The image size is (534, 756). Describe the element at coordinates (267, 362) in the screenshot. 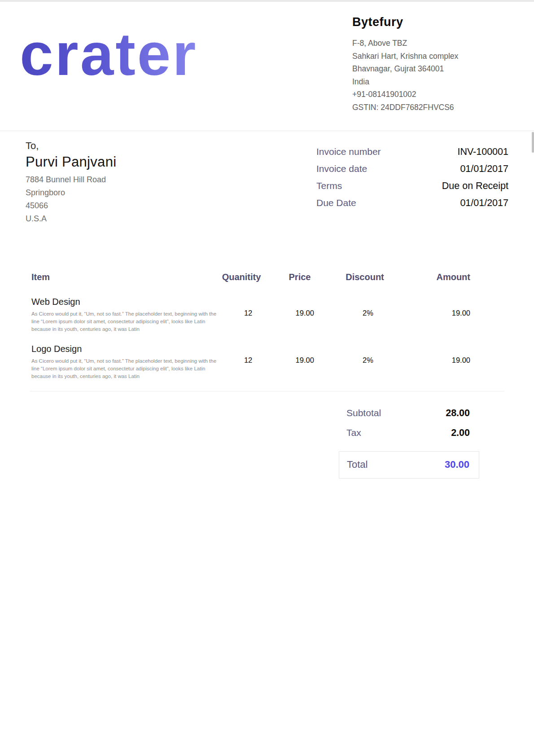

I see `table-row: Logo Design As Cicero would put it, “Um,…` at that location.